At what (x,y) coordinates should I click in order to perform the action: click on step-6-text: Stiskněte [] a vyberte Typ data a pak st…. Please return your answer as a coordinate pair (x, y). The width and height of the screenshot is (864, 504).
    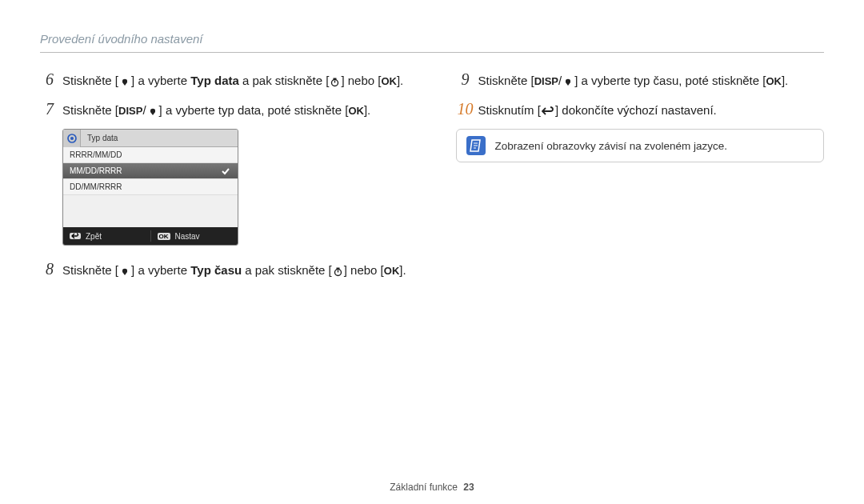
    Looking at the image, I should click on (233, 80).